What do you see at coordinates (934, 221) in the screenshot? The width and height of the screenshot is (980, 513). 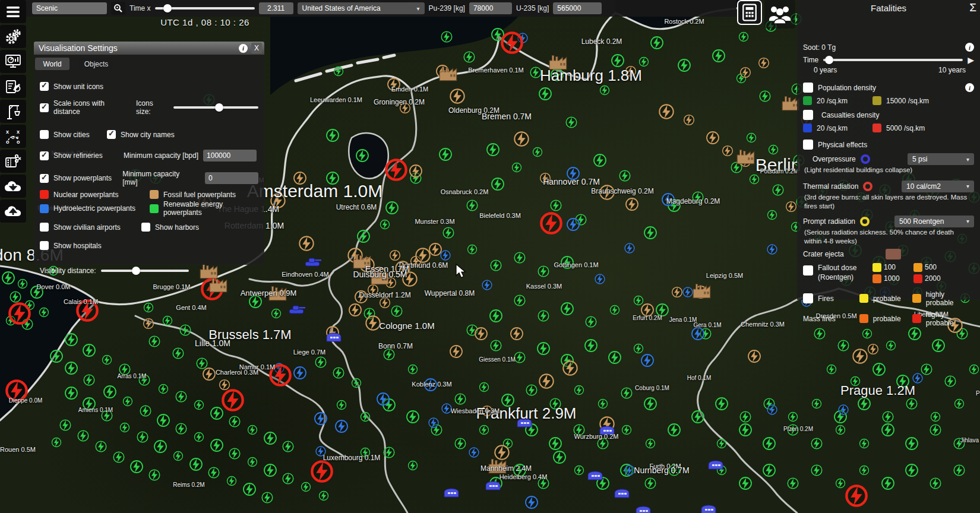 I see `prompt-radiation-select: 500 Roentgen ▾` at bounding box center [934, 221].